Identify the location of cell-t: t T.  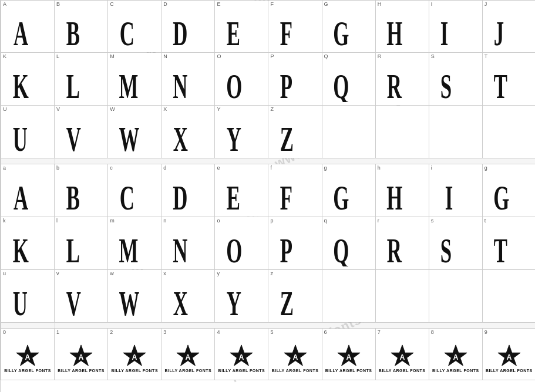
(509, 243).